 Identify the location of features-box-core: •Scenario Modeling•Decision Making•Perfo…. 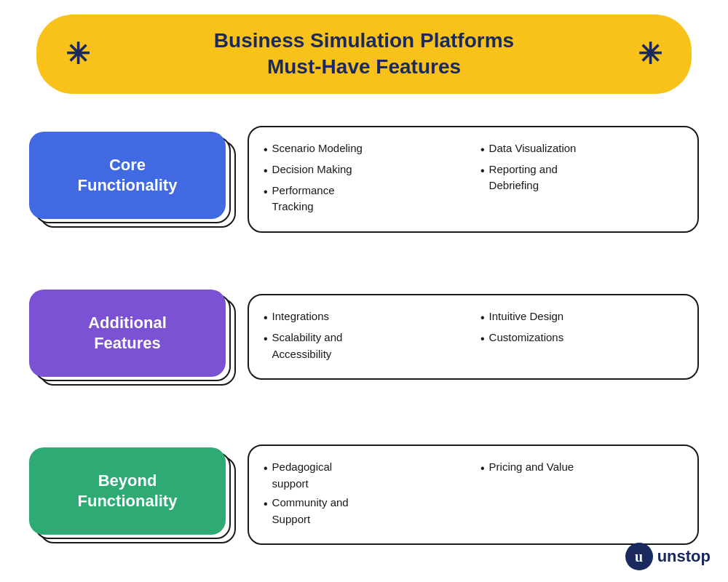
(473, 179).